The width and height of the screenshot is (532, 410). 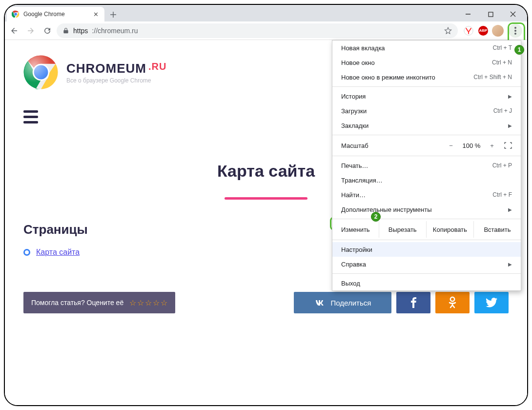 I want to click on url-protocol: https, so click(x=81, y=31).